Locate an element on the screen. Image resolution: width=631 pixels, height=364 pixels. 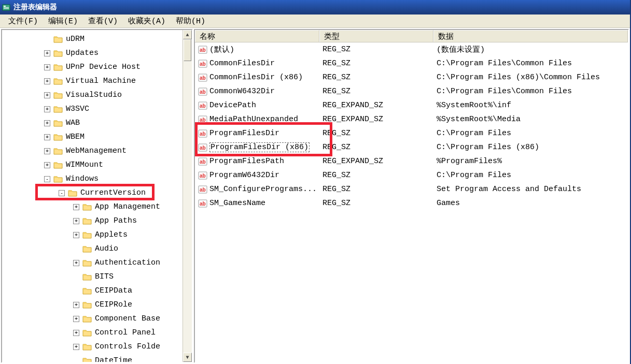
list-row: abCommonFilesDir (x86)REG_SZC:\Program F… is located at coordinates (412, 78).